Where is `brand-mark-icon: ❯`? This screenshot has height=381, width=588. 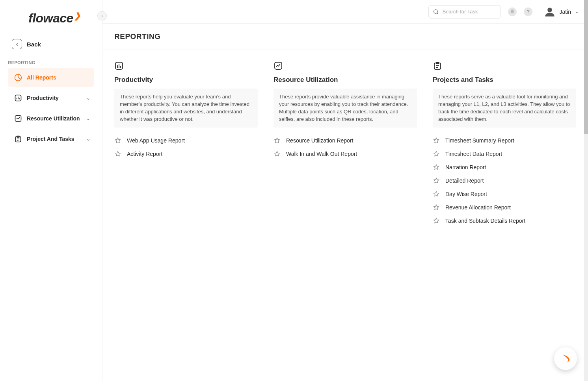 brand-mark-icon: ❯ is located at coordinates (77, 16).